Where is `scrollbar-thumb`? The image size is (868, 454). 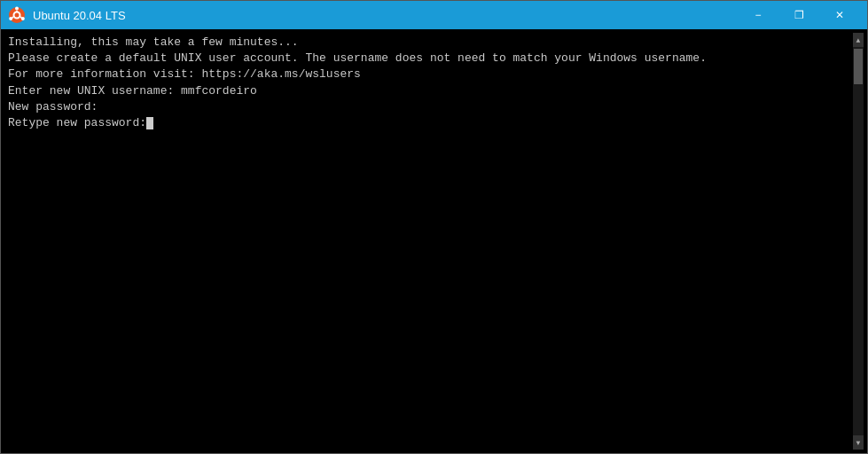 scrollbar-thumb is located at coordinates (858, 67).